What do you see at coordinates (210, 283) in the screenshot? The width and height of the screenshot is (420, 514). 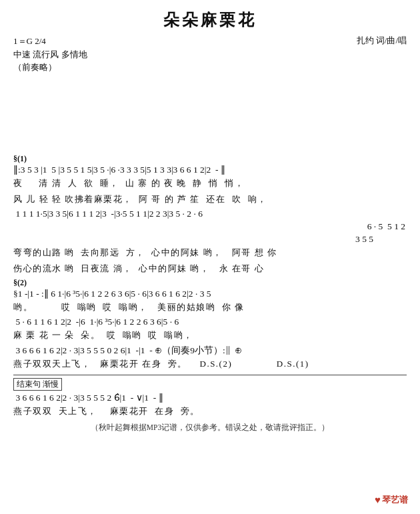 I see `section-label-2: §(2)` at bounding box center [210, 283].